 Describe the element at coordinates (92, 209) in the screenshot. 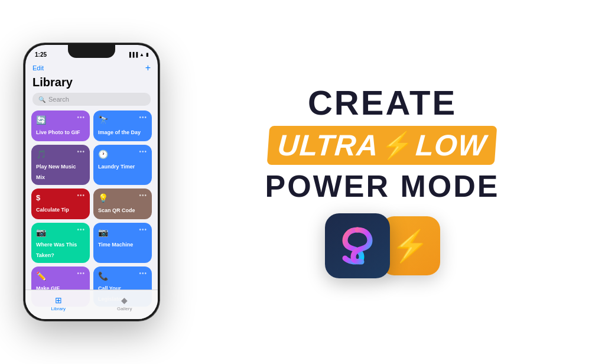

I see `shortcuts-grid: ••• 🔄 Live Photo to GIF ••• 🔭 Image of t…` at that location.